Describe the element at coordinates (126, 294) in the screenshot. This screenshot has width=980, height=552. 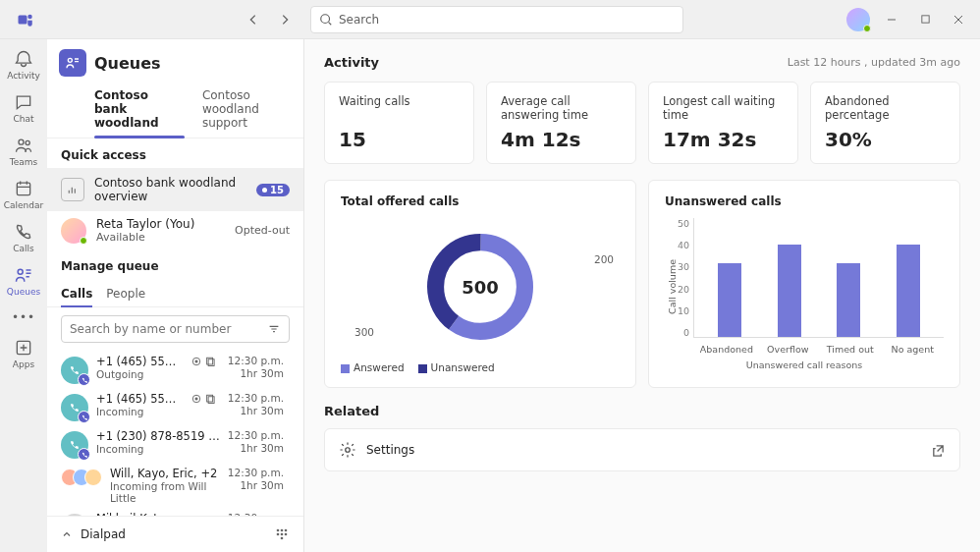
I see `subtab-people: People` at that location.